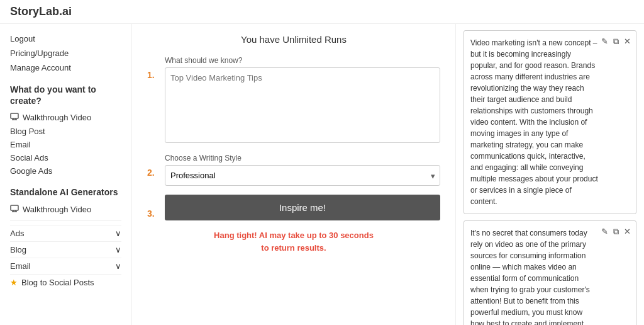 The width and height of the screenshot is (644, 325). I want to click on close-icon-2: ✕, so click(628, 232).